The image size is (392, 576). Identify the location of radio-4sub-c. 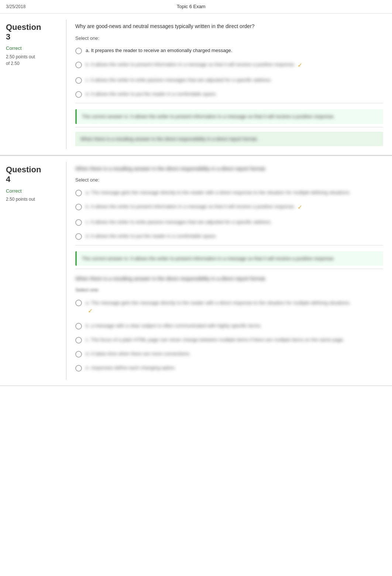
(79, 340).